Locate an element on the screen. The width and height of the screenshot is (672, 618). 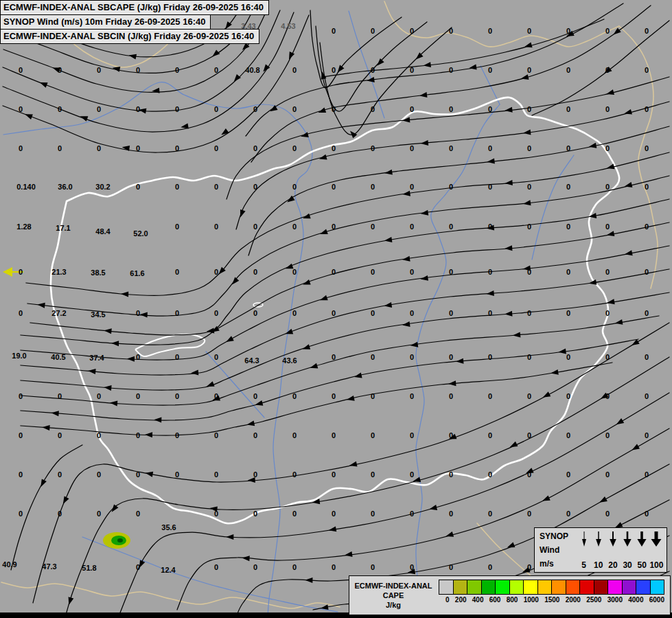
wind-speed-label: 30 is located at coordinates (627, 565).